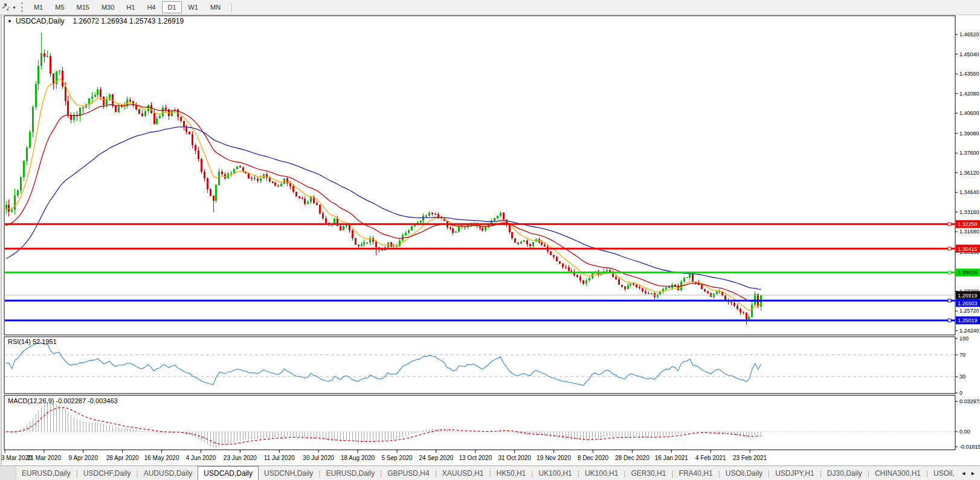 This screenshot has width=980, height=480. What do you see at coordinates (6, 7) in the screenshot?
I see `chart-tools-icon` at bounding box center [6, 7].